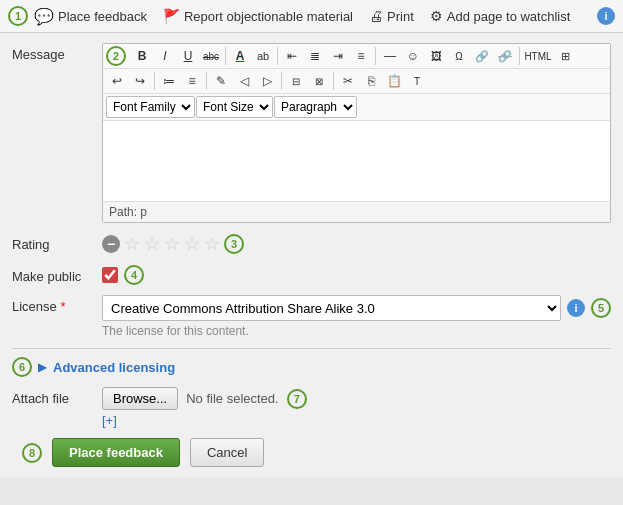 The width and height of the screenshot is (623, 505). What do you see at coordinates (165, 56) in the screenshot?
I see `italic-button: I` at bounding box center [165, 56].